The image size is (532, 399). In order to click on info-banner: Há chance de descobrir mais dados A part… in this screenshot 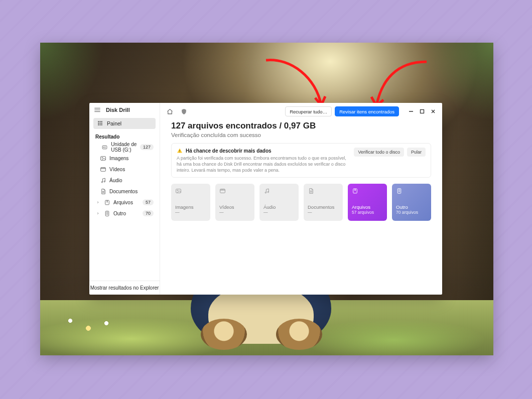, I will do `click(301, 161)`.